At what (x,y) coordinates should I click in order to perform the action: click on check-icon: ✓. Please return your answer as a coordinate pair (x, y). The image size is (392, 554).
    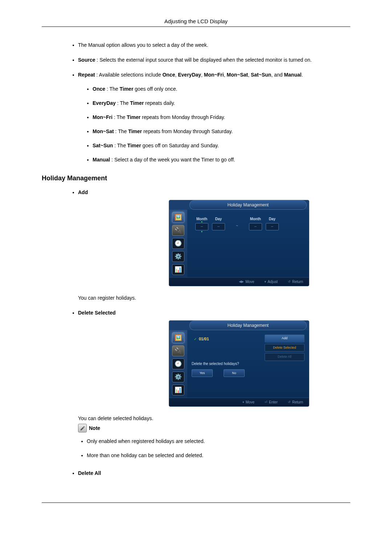
    Looking at the image, I should click on (195, 339).